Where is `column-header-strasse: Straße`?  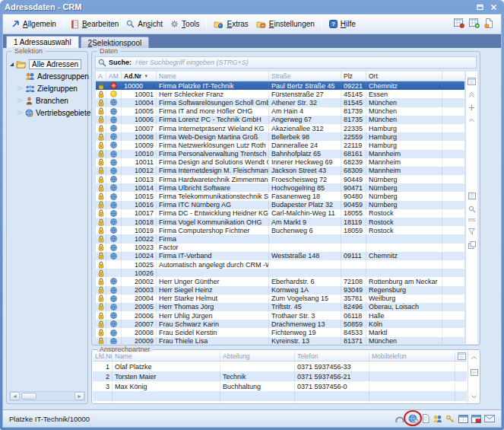
column-header-strasse: Straße is located at coordinates (306, 76).